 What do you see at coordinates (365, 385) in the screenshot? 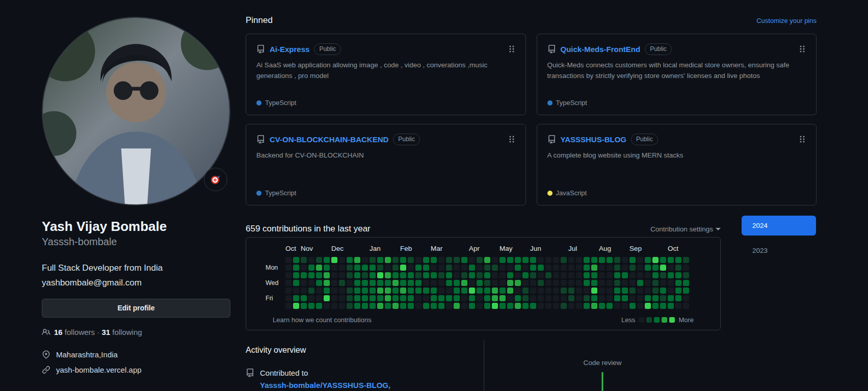
I see `contributed-repo-link: Yasssh-bombale/YASSSHUS-BLOG,` at bounding box center [365, 385].